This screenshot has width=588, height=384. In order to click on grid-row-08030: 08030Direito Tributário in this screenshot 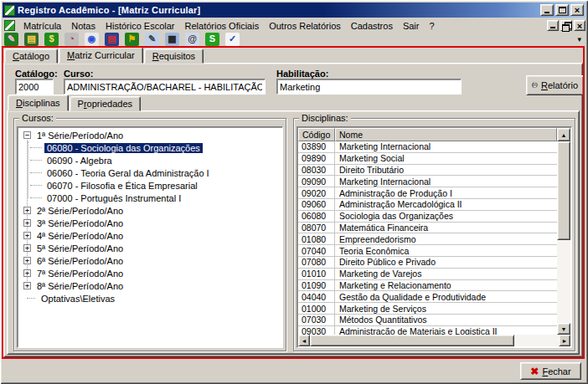, I will do `click(427, 171)`.